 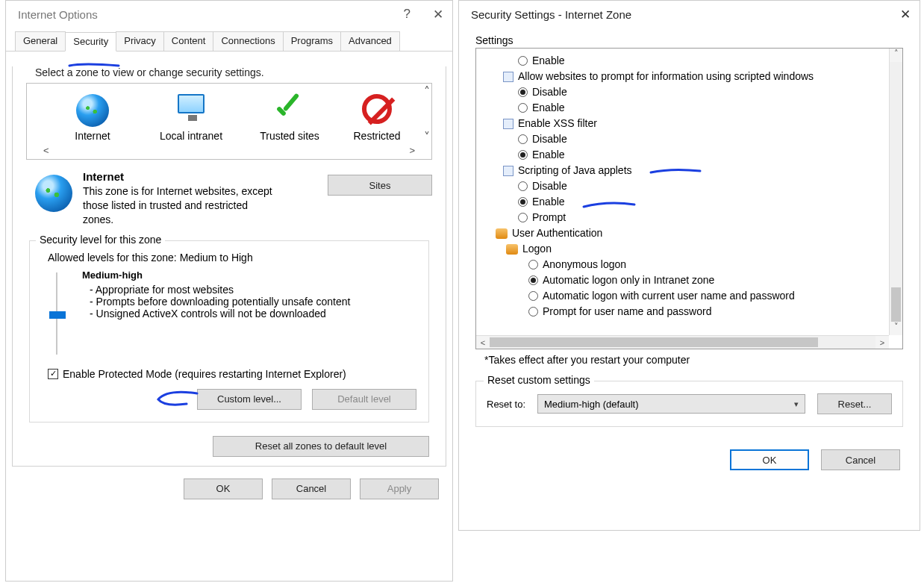 I want to click on tab-strip: GeneralSecurityPrivacyContentConnections…, so click(x=229, y=42).